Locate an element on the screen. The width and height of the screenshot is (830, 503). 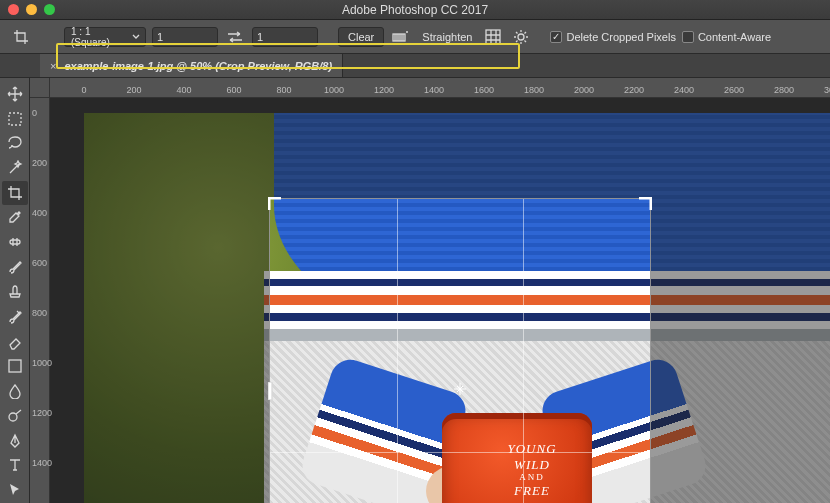
window-close-button is located at coordinates (14, 10).